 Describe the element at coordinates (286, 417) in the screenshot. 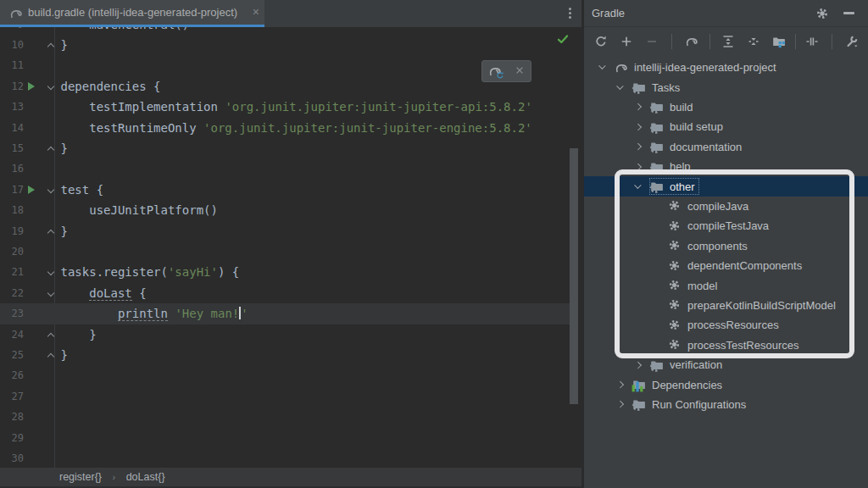

I see `code-line: 28` at that location.